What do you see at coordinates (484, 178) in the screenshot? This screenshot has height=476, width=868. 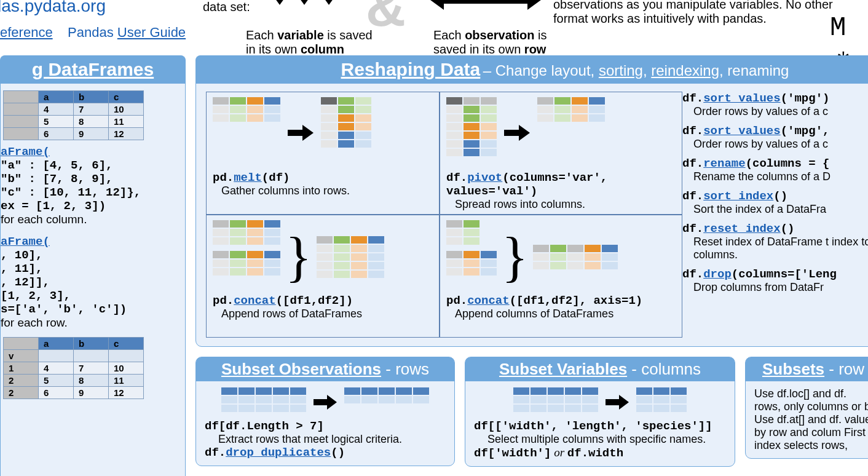 I see `pivot-fn-link: pivot` at bounding box center [484, 178].